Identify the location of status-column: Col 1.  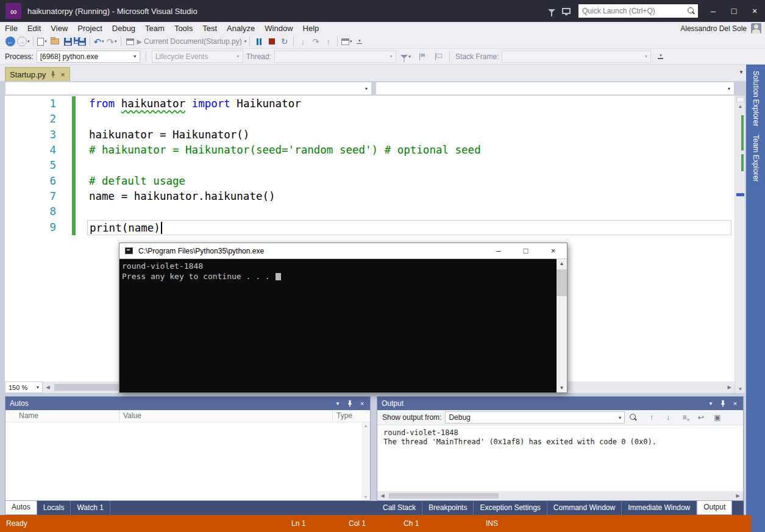
(357, 523).